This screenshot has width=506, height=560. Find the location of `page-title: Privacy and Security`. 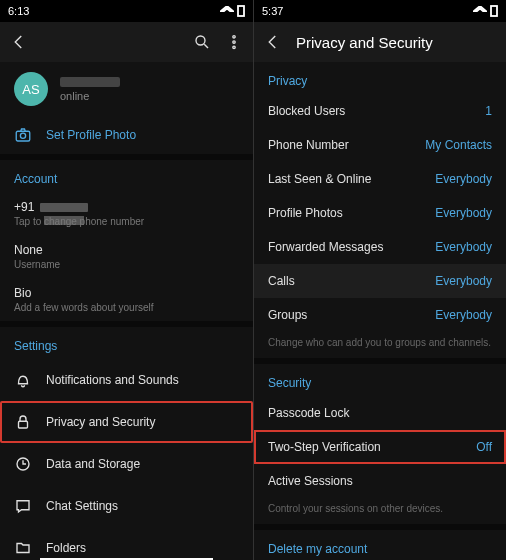

page-title: Privacy and Security is located at coordinates (364, 42).